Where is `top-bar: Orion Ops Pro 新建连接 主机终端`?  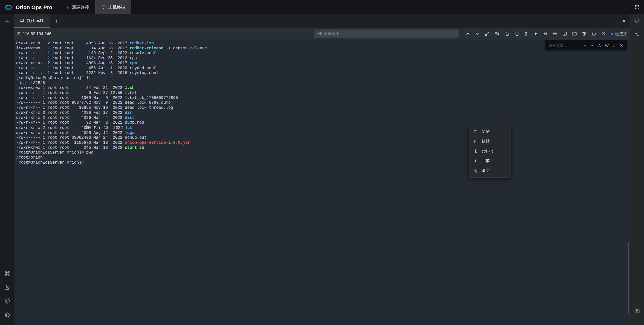 top-bar: Orion Ops Pro 新建连接 主机终端 is located at coordinates (322, 7).